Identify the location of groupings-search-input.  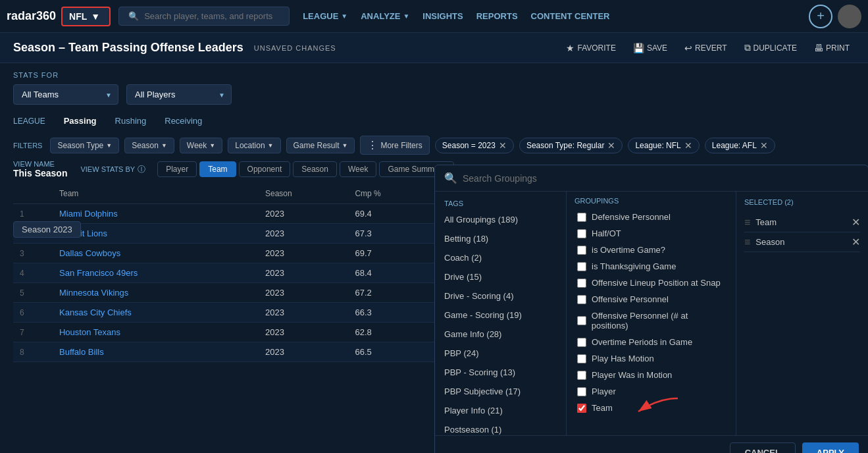
(661, 178).